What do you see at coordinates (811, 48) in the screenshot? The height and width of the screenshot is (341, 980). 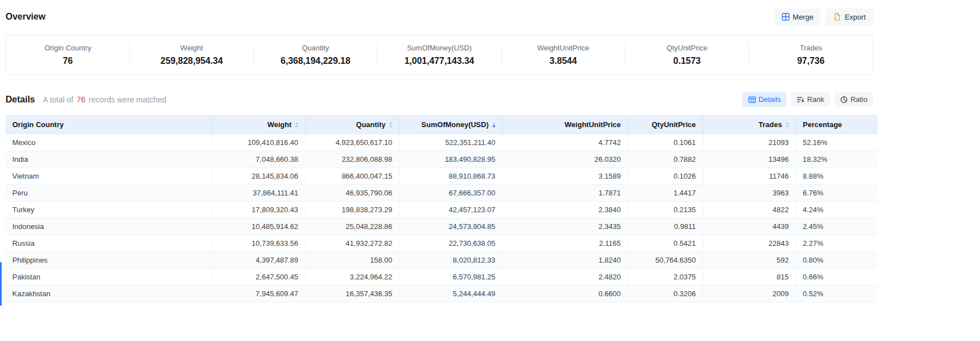 I see `summary-label: Trades` at bounding box center [811, 48].